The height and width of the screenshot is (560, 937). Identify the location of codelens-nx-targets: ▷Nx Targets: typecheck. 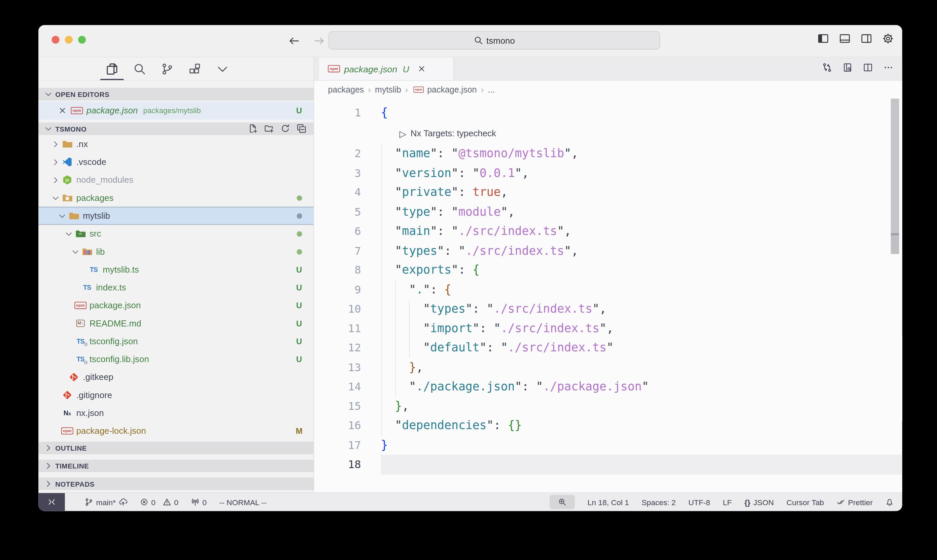
(448, 134).